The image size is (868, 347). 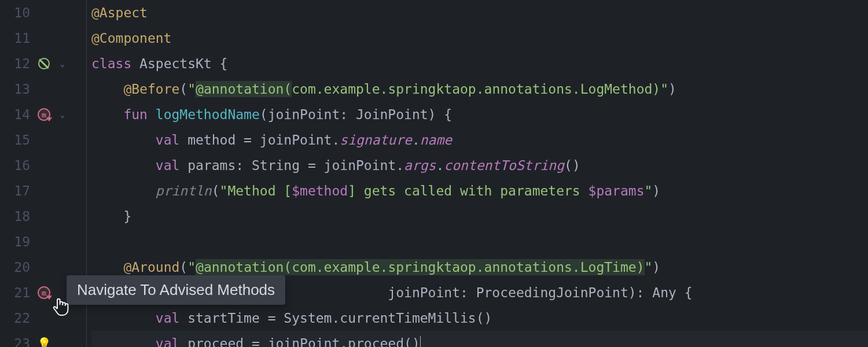 What do you see at coordinates (356, 115) in the screenshot?
I see `token-punc: (joinPoint: JoinPoint) {` at bounding box center [356, 115].